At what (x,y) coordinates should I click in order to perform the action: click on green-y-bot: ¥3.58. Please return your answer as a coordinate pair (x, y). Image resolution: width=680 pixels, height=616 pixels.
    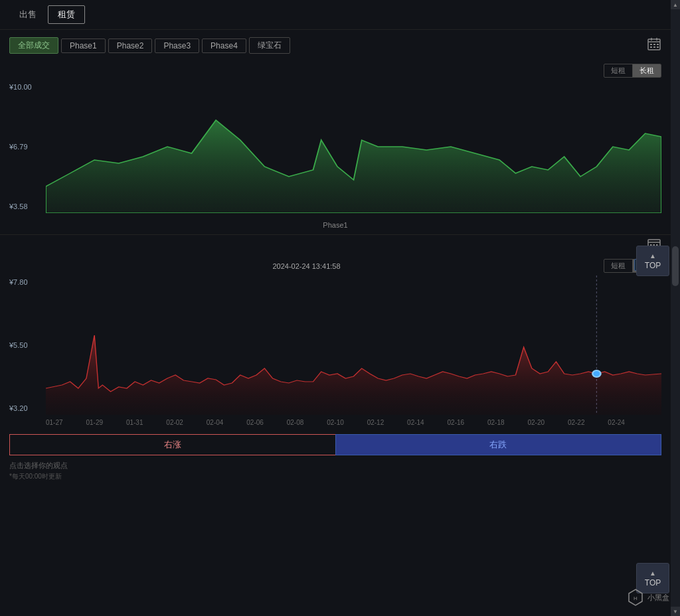
    Looking at the image, I should click on (28, 206).